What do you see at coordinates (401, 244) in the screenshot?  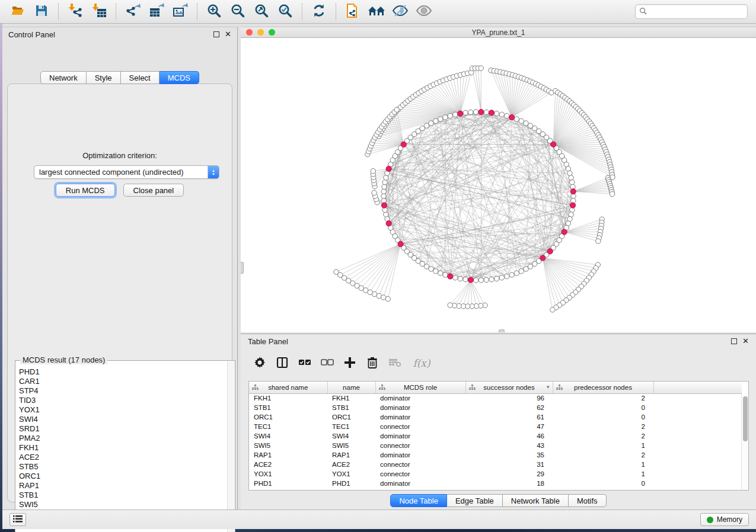 I see `mcds-hub-node-SRD1` at bounding box center [401, 244].